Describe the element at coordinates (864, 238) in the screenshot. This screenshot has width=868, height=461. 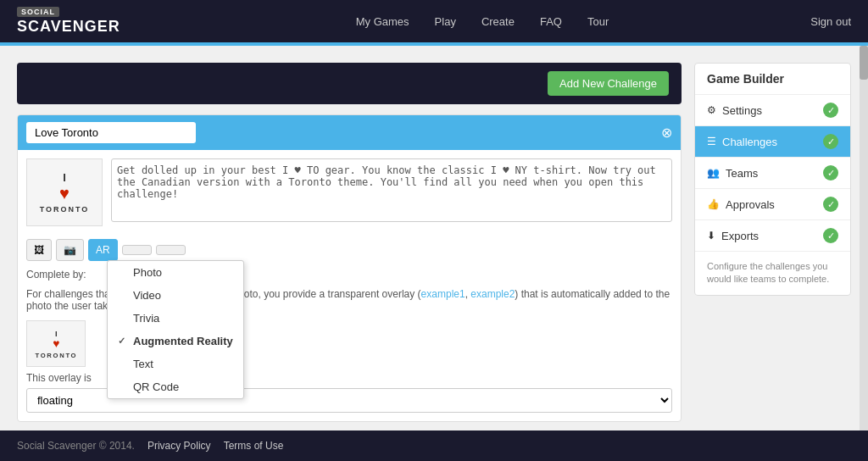
I see `scrollbar` at that location.